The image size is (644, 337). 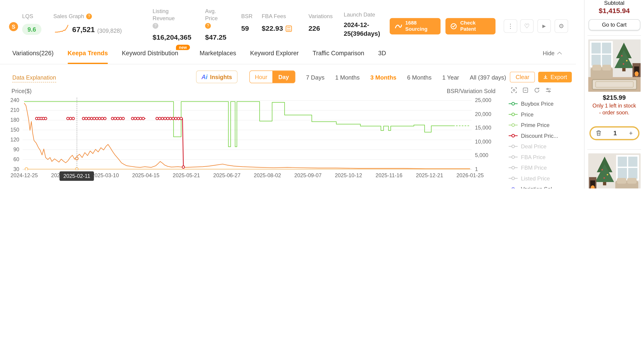 I want to click on y-axis-tick: 120, so click(x=10, y=140).